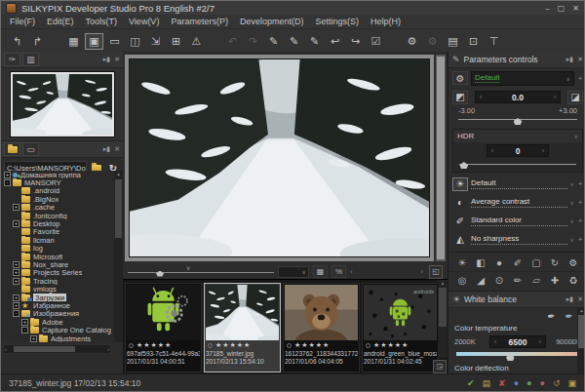 This screenshot has width=585, height=392. I want to click on color-preset-icon: ✐, so click(460, 221).